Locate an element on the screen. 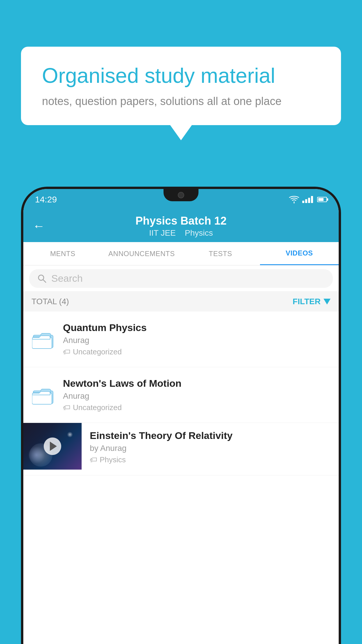  item-content: Newton's Laws of Motion Anurag 🏷 Uncateg… is located at coordinates (197, 395).